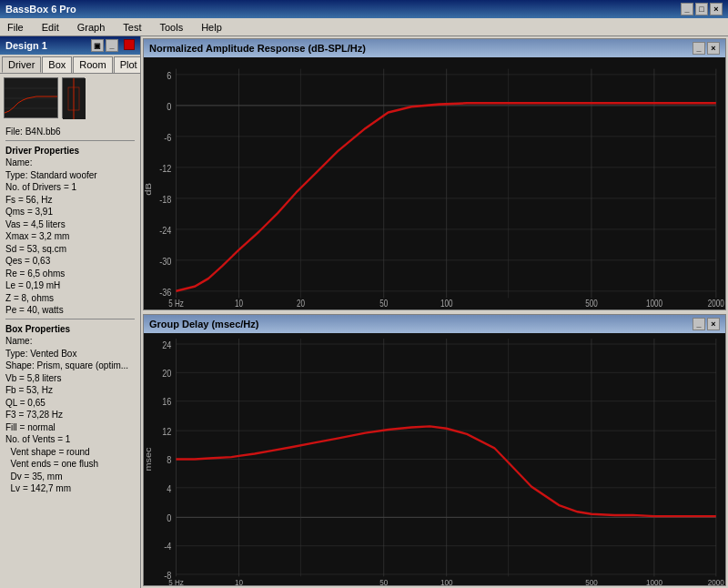  I want to click on menu-graph: Graph, so click(91, 27).